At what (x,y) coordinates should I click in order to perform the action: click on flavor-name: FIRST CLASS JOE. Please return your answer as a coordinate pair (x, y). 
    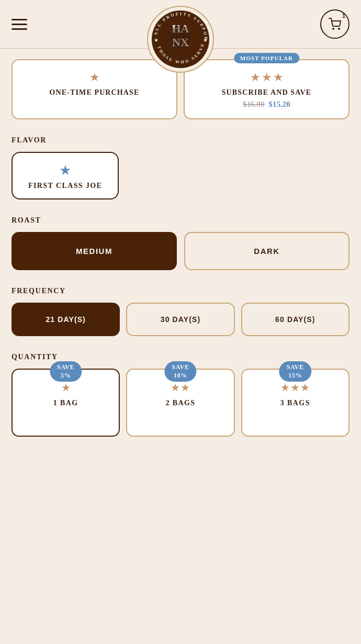
    Looking at the image, I should click on (65, 186).